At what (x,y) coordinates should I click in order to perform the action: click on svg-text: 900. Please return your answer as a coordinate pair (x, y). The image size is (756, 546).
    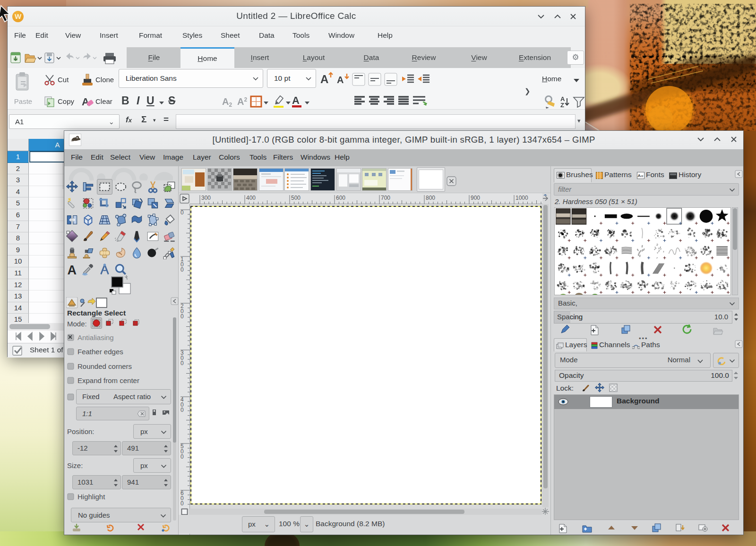
    Looking at the image, I should click on (475, 198).